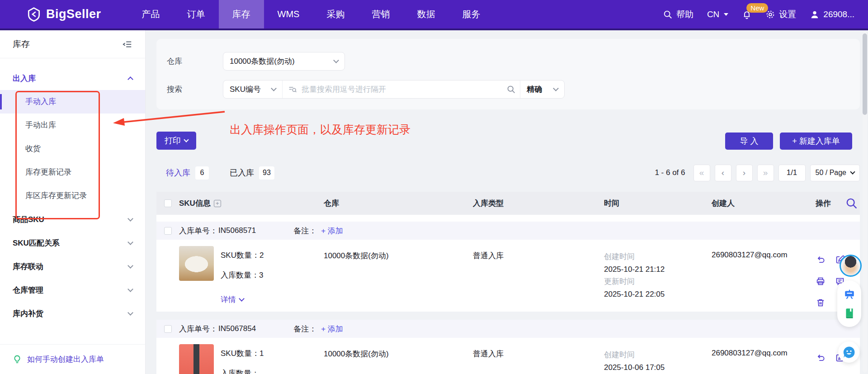  I want to click on expand-columns-icon, so click(217, 204).